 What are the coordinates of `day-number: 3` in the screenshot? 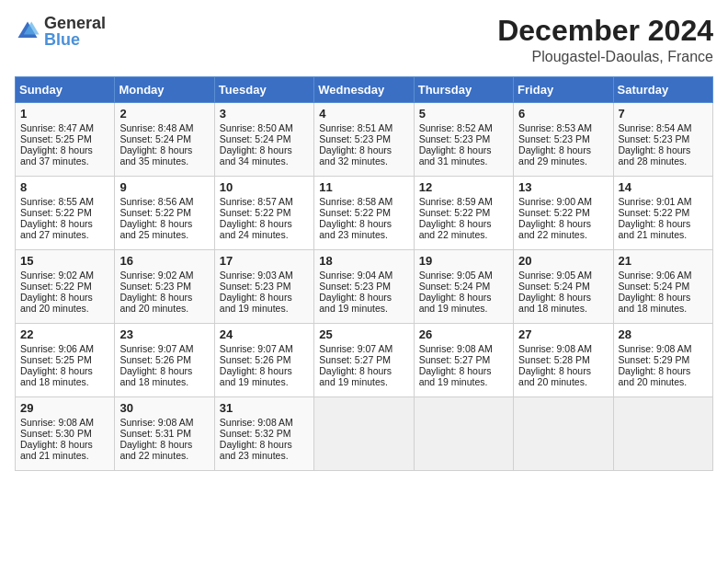 It's located at (265, 114).